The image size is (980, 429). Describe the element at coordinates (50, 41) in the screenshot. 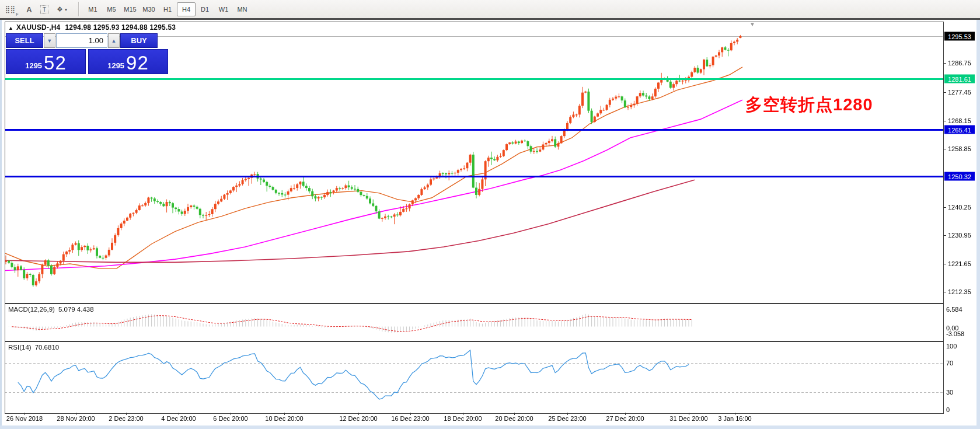

I see `volume-decrease-button: ▼` at that location.